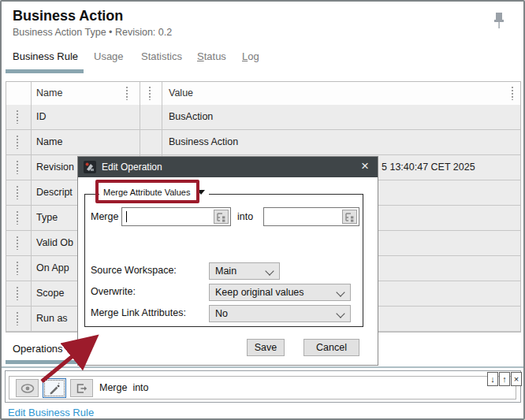 This screenshot has width=525, height=420. What do you see at coordinates (251, 57) in the screenshot?
I see `tab-log: Log` at bounding box center [251, 57].